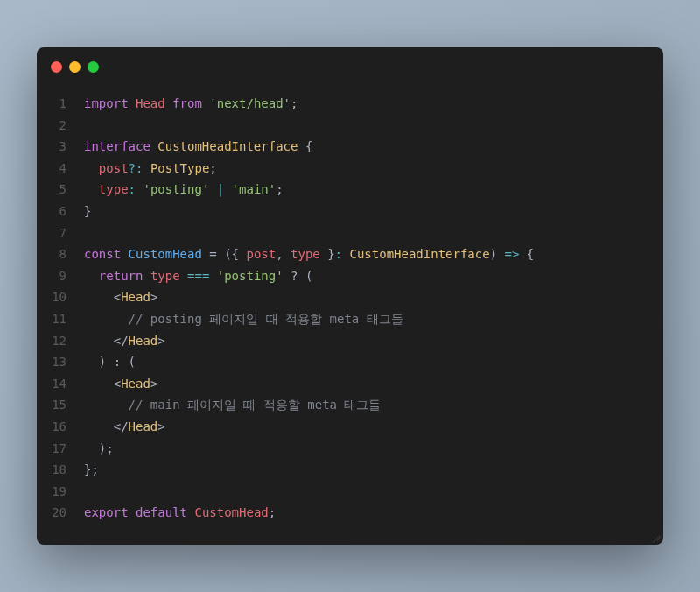 The height and width of the screenshot is (592, 700). What do you see at coordinates (55, 277) in the screenshot?
I see `line-number: 9` at bounding box center [55, 277].